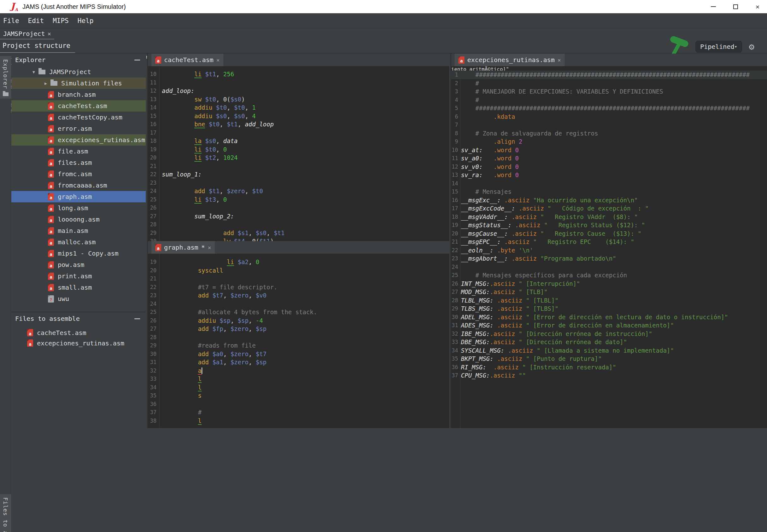  I want to click on chevron-expanded-icon: ▼, so click(34, 72).